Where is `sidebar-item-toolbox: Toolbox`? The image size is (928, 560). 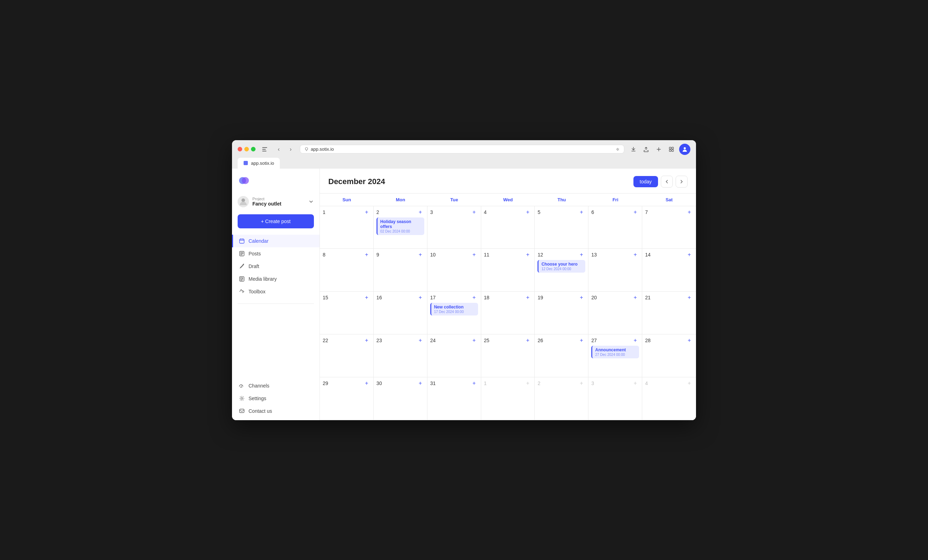
sidebar-item-toolbox: Toolbox is located at coordinates (276, 292).